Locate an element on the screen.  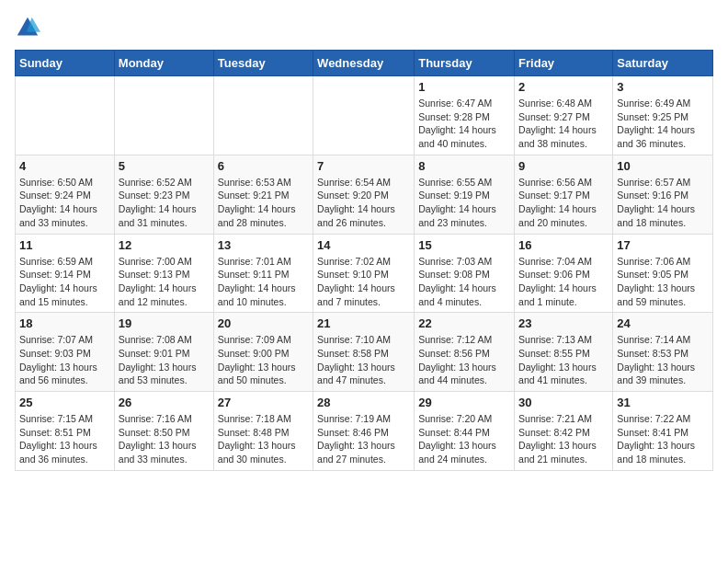
day-number: 1 is located at coordinates (464, 86).